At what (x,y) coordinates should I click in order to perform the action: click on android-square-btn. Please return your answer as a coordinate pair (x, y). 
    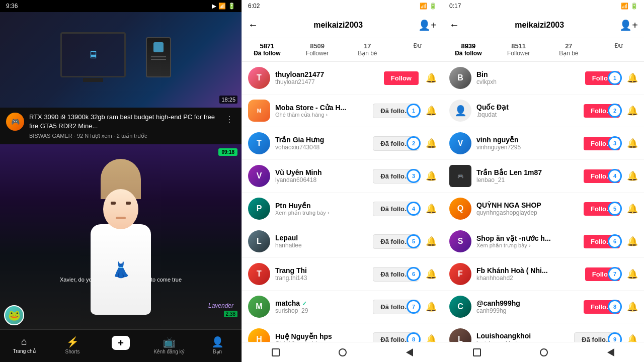
    Looking at the image, I should click on (276, 352).